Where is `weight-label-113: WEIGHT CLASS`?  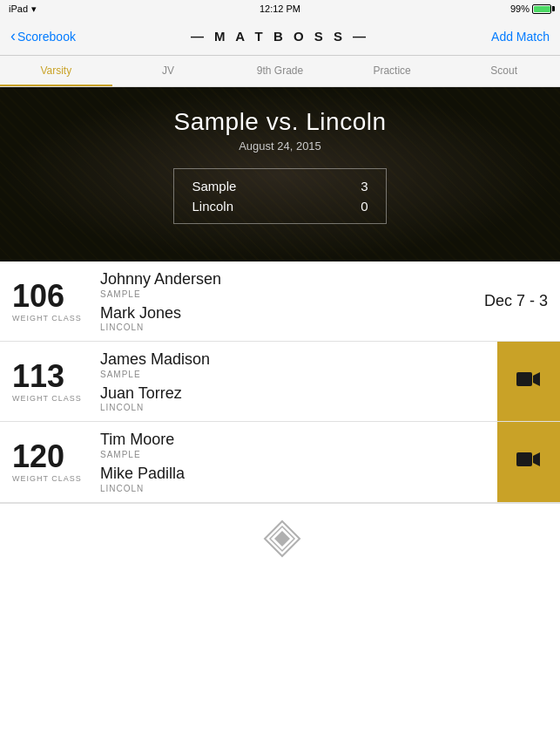 weight-label-113: WEIGHT CLASS is located at coordinates (47, 398).